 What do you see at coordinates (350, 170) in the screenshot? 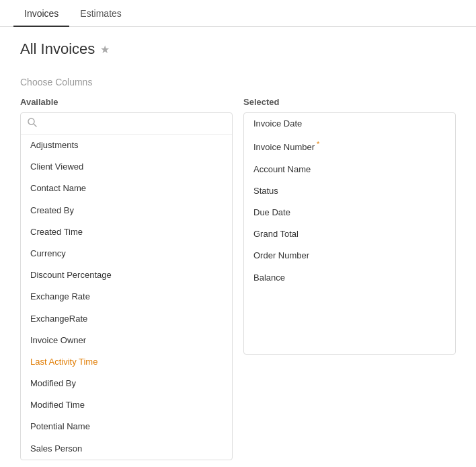
I see `list-item: Account Name` at bounding box center [350, 170].